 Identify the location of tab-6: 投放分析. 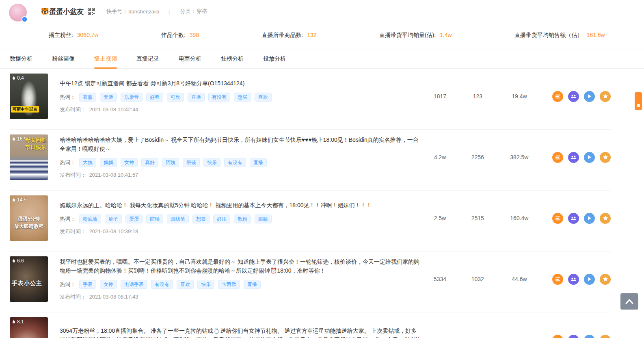
(274, 58).